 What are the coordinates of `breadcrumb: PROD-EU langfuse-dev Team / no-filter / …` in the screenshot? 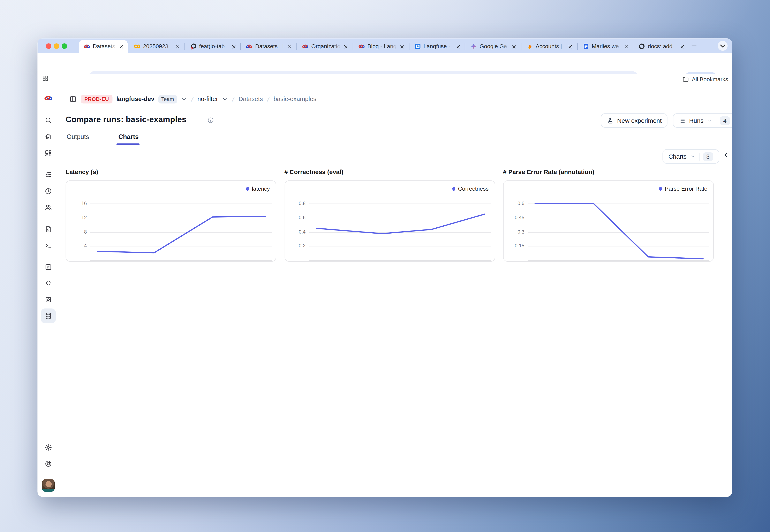 It's located at (396, 99).